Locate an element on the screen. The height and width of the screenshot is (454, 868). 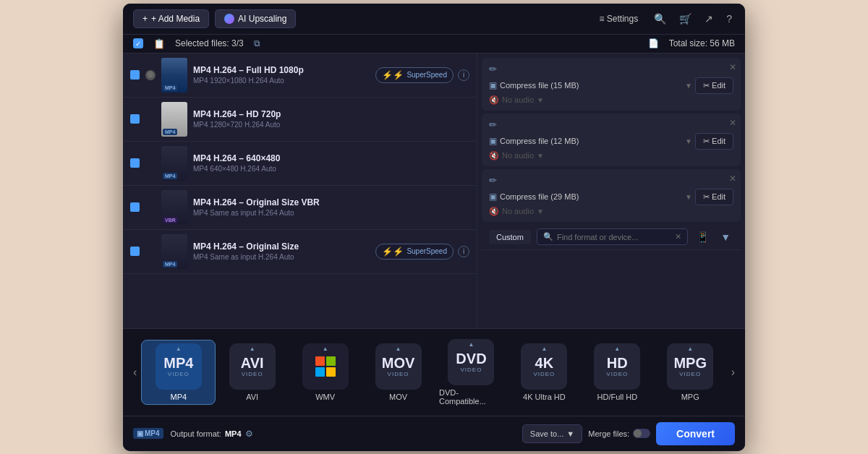
edit-button-1: ✂ Edit is located at coordinates (715, 85).